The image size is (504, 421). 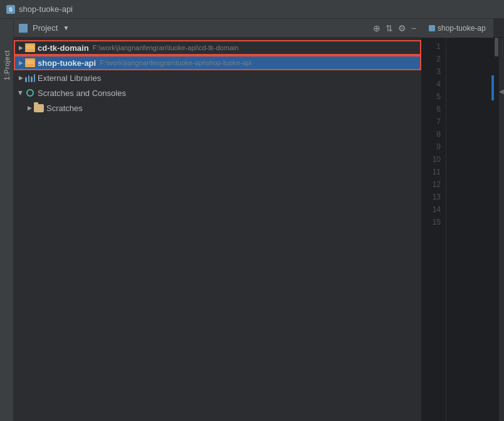 I want to click on editor-gutter: 1 2 3 4 5 6 7 8 9 10 11 12 13 14 15, so click(x=434, y=230).